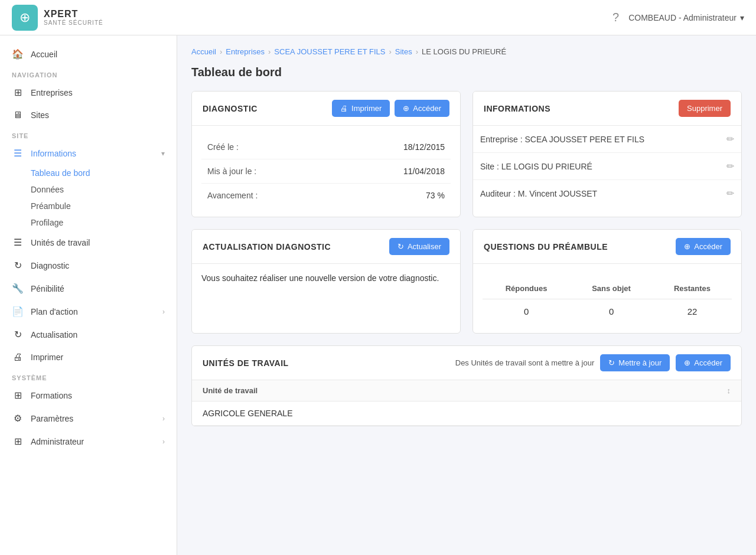 Image resolution: width=756 pixels, height=555 pixels. I want to click on cree-value: 18/12/2015, so click(393, 148).